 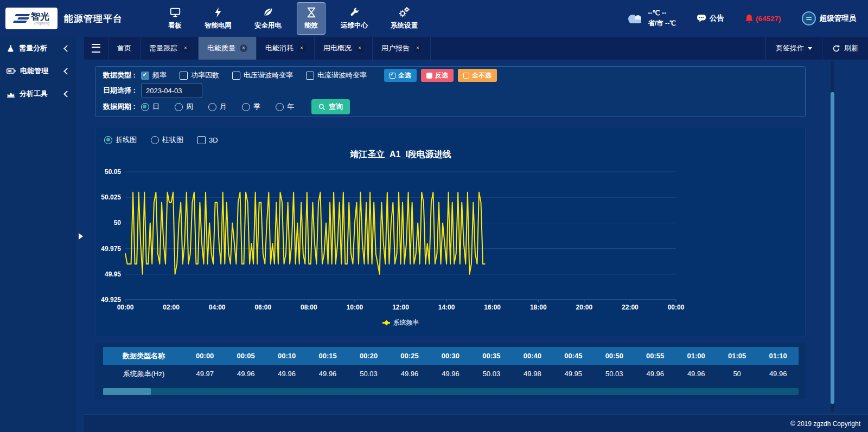 I want to click on tab-home: 首页, so click(x=125, y=48).